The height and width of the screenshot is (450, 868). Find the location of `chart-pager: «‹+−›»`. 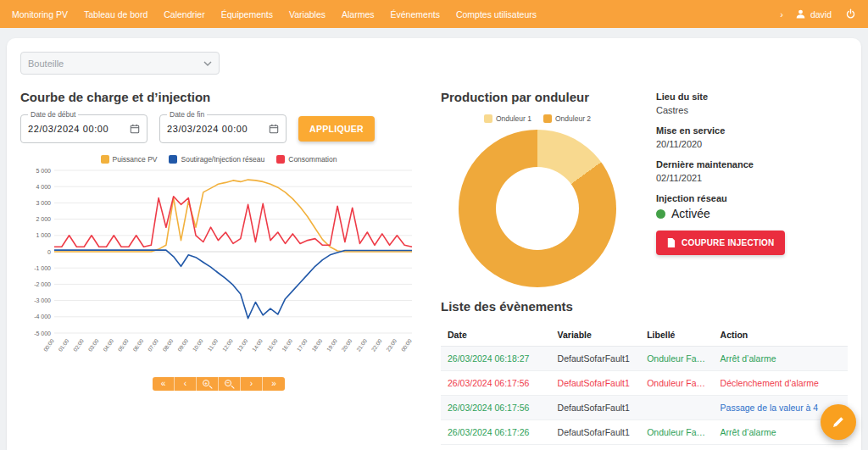

chart-pager: «‹+−›» is located at coordinates (219, 384).